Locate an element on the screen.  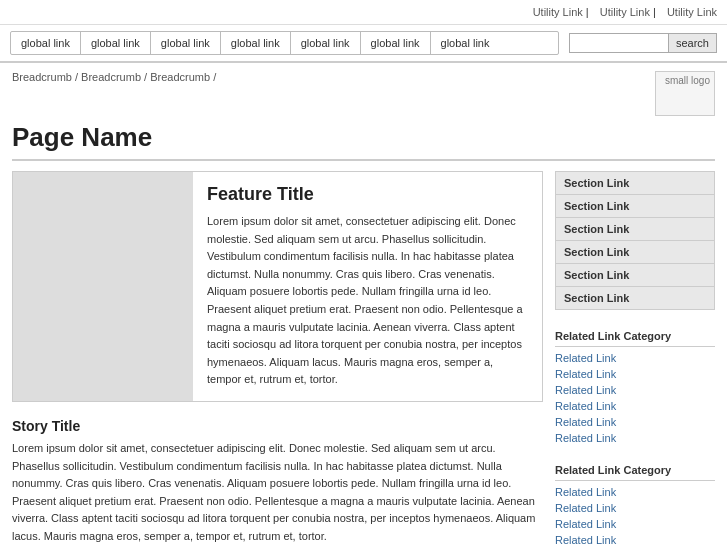
search-area: search is located at coordinates (643, 43).